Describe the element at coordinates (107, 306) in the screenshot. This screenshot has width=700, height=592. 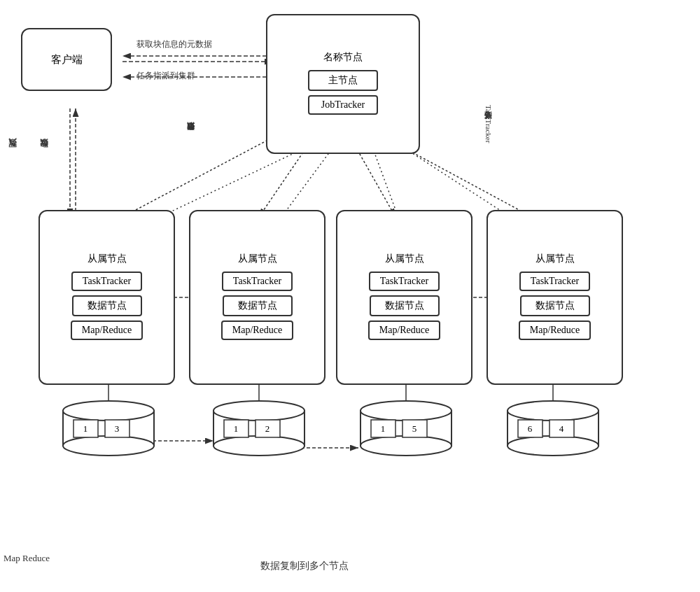
I see `slave1-datanode: 数据节点` at that location.